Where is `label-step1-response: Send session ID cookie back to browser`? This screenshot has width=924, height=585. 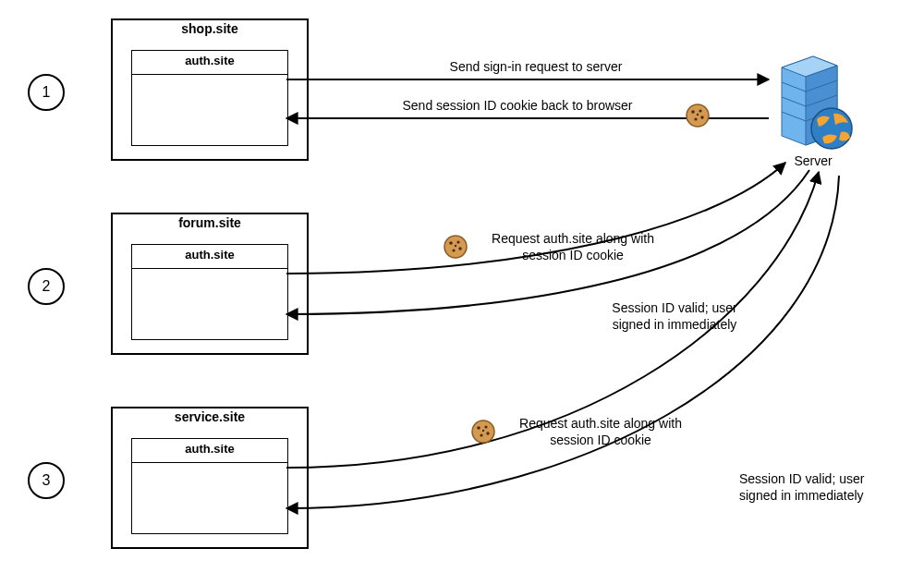
label-step1-response: Send session ID cookie back to browser is located at coordinates (517, 106).